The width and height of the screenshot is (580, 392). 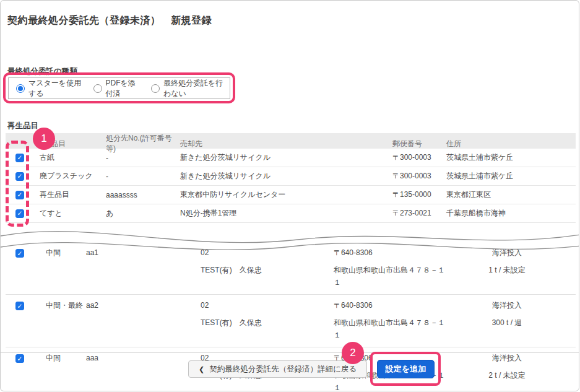 I want to click on table-header-row: 品目 処分先No.(許可番号等) 売却先 郵便番号 住所, so click(x=291, y=141).